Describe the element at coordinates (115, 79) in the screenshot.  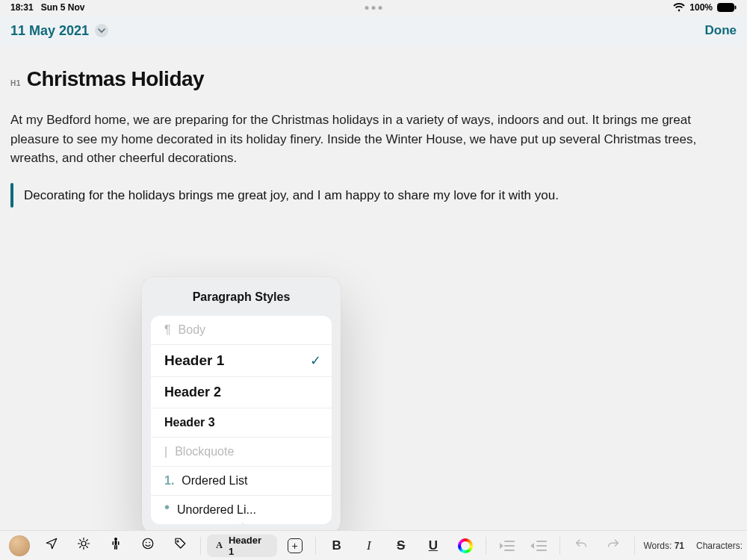
I see `doc-h1: Christmas Holiday` at that location.